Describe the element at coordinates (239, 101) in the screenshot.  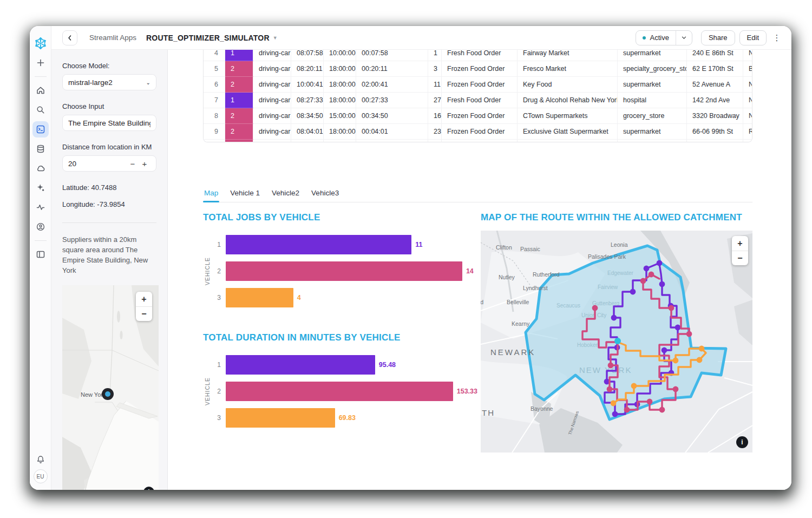
I see `cell-vehicle: 1` at that location.